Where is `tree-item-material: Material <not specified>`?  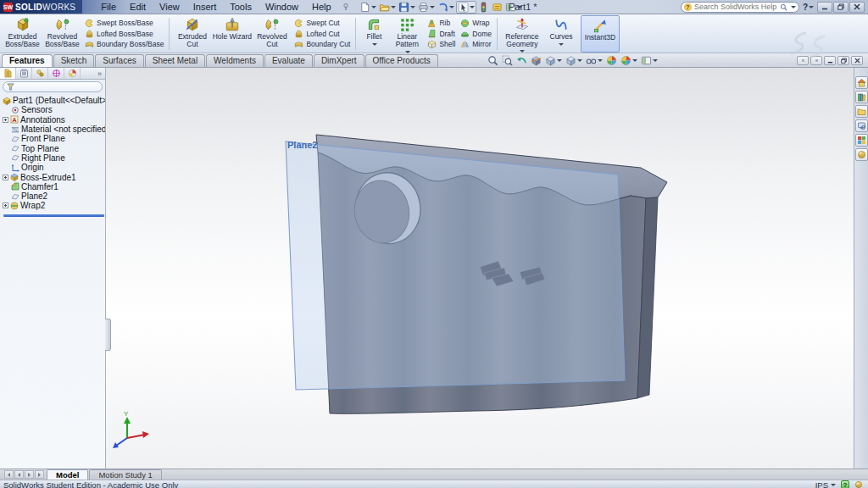
tree-item-material: Material <not specified> is located at coordinates (54, 129).